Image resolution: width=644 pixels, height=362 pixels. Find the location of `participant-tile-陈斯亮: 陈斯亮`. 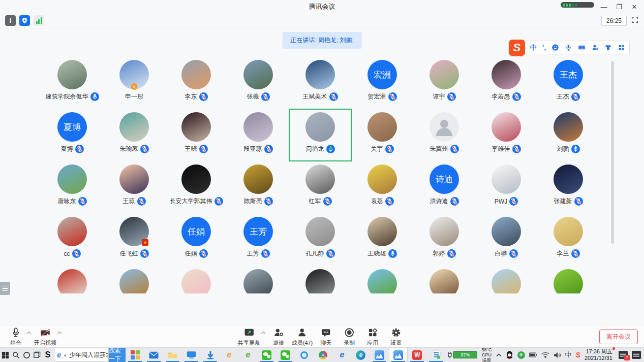

participant-tile-陈斯亮: 陈斯亮 is located at coordinates (258, 187).